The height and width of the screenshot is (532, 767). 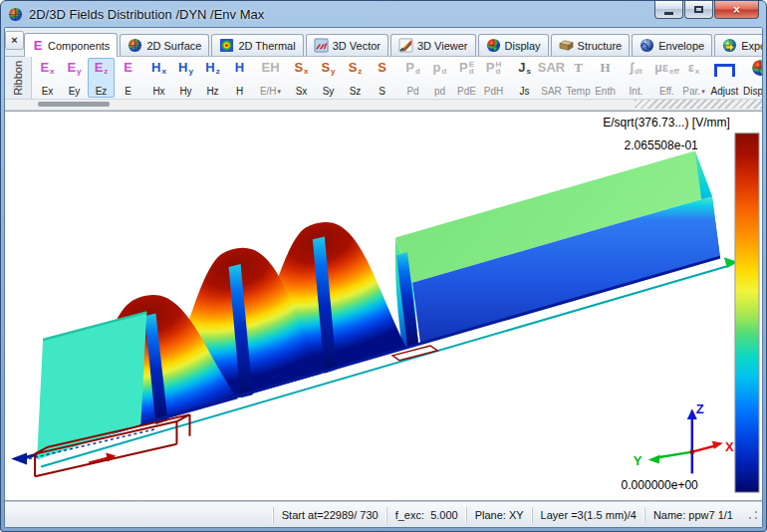 I want to click on vector-arrows-icon, so click(x=321, y=46).